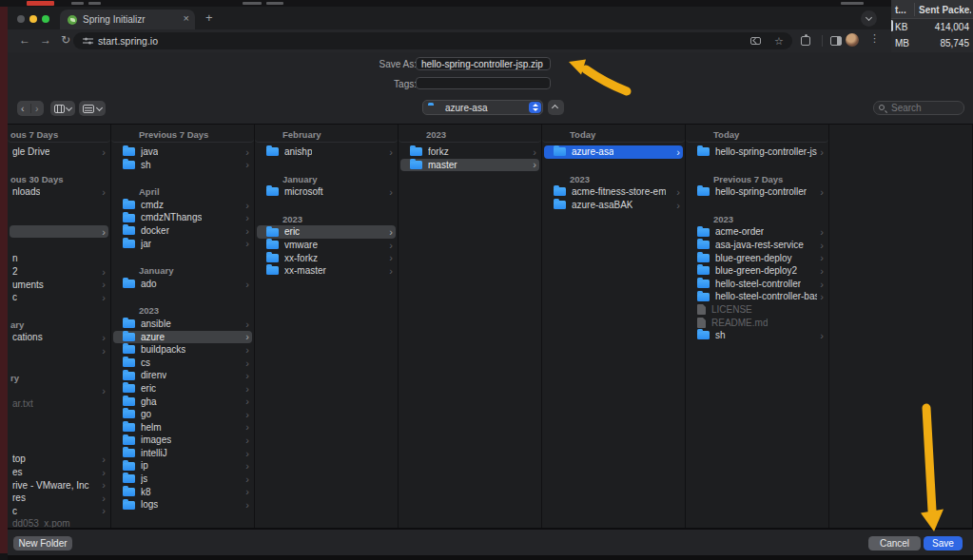 Image resolution: width=973 pixels, height=560 pixels. What do you see at coordinates (757, 310) in the screenshot?
I see `file-row: LICENSE` at bounding box center [757, 310].